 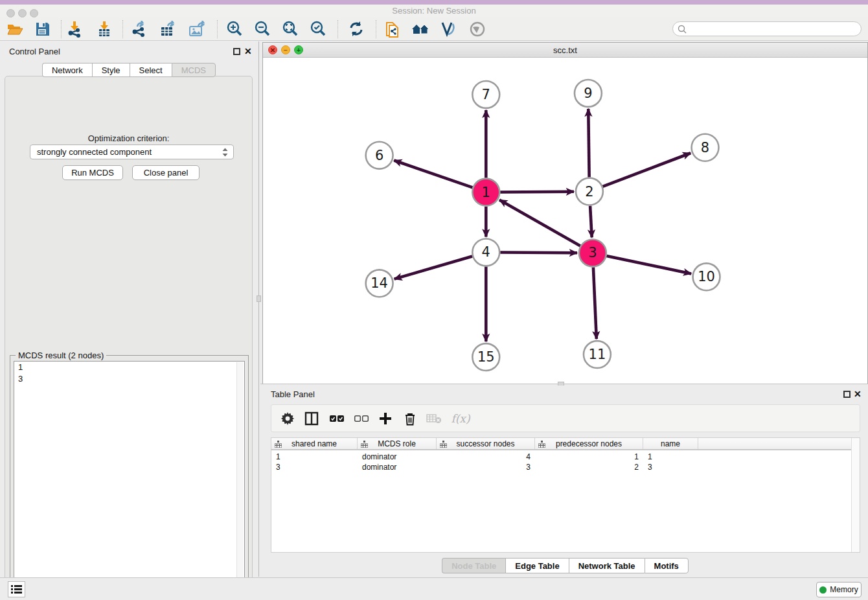 I want to click on tab-network: Network, so click(x=67, y=70).